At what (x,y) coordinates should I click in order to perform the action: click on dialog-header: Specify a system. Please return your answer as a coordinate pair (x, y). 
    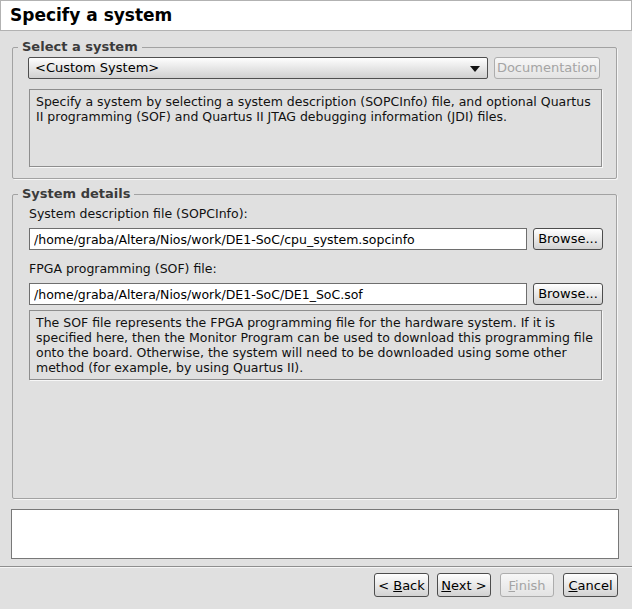
    Looking at the image, I should click on (316, 16).